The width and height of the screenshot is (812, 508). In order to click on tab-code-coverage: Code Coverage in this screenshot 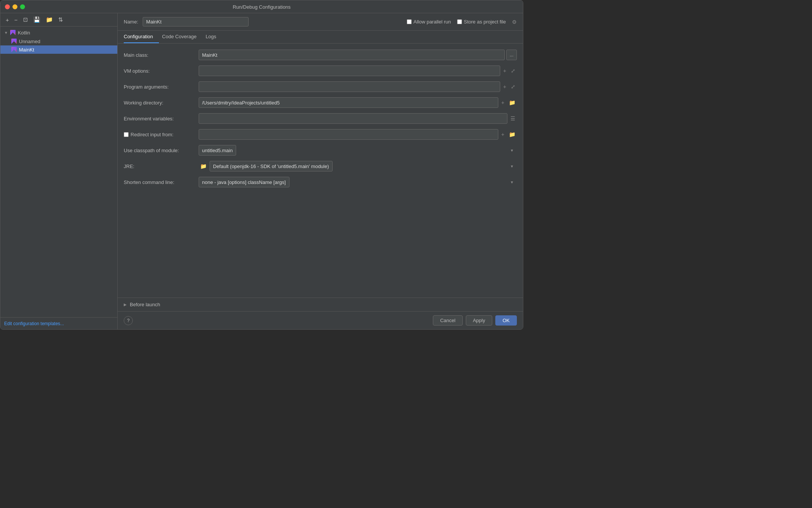, I will do `click(182, 37)`.